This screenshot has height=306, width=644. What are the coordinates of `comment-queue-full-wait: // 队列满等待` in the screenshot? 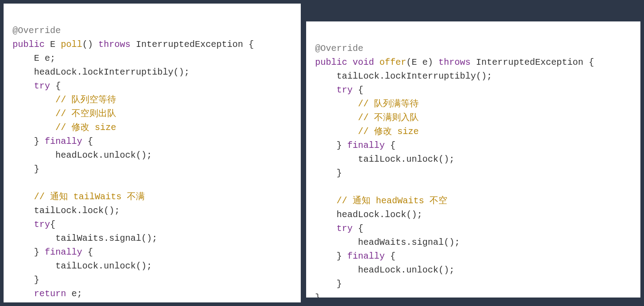 It's located at (367, 104).